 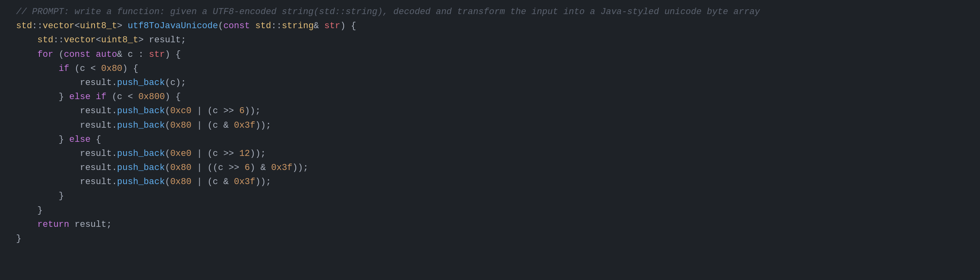 What do you see at coordinates (167, 111) in the screenshot?
I see `token-punct-8b: (` at bounding box center [167, 111].